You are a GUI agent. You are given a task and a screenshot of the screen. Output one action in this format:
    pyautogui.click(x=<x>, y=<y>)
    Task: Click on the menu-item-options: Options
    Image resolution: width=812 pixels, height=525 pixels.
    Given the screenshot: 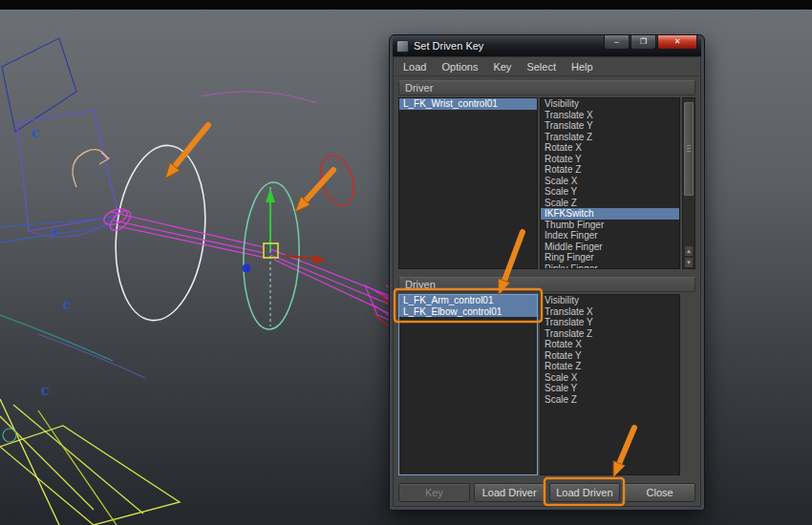 What is the action you would take?
    pyautogui.click(x=459, y=67)
    